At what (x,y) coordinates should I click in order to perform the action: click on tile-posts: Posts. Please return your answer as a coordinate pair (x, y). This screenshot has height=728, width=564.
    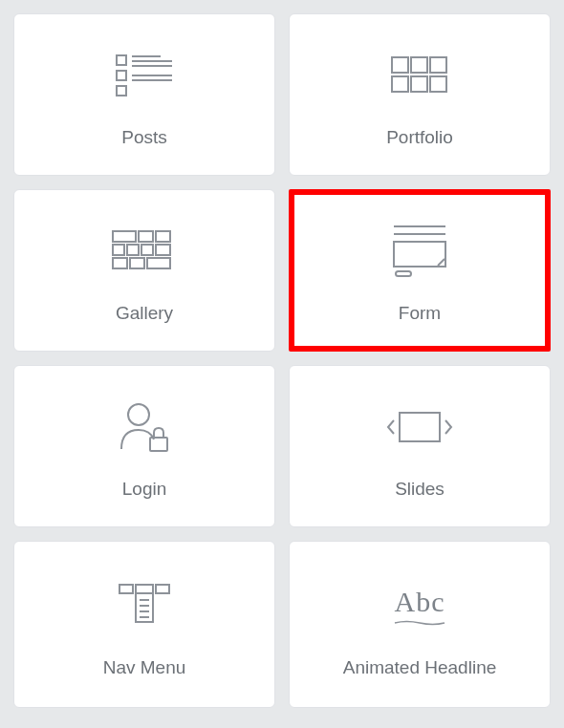
    Looking at the image, I should click on (144, 95).